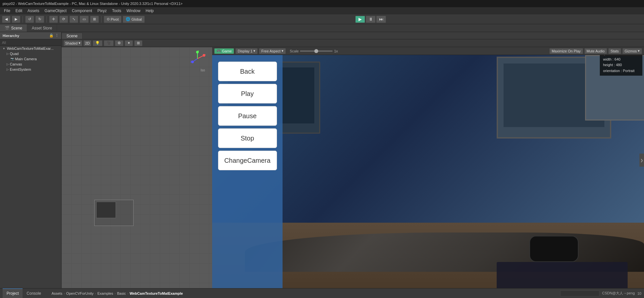 This screenshot has width=644, height=298. What do you see at coordinates (40, 19) in the screenshot?
I see `toolbar-redo-btn: ↻` at bounding box center [40, 19].